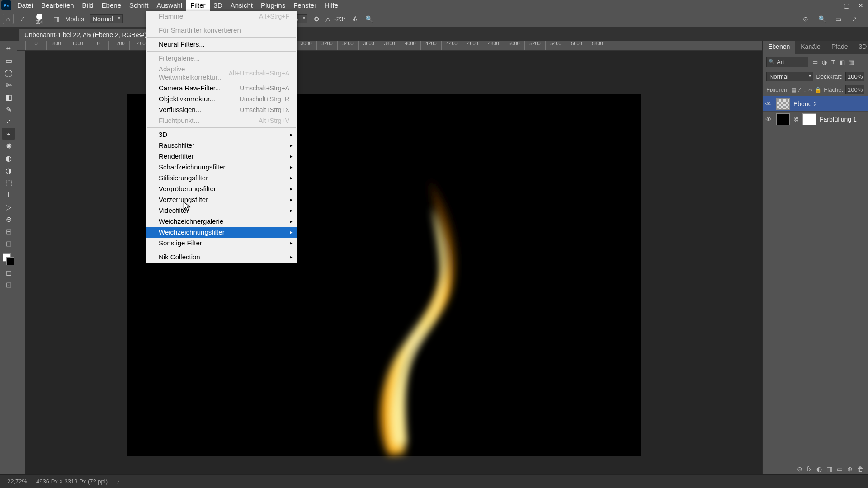 The width and height of the screenshot is (868, 488). I want to click on tool-0: ↔, so click(9, 48).